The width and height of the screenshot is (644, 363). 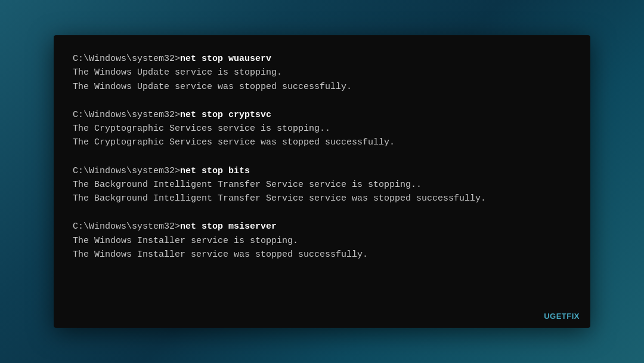 What do you see at coordinates (322, 129) in the screenshot?
I see `output-line-2-1: The Cryptographic Services service is st…` at bounding box center [322, 129].